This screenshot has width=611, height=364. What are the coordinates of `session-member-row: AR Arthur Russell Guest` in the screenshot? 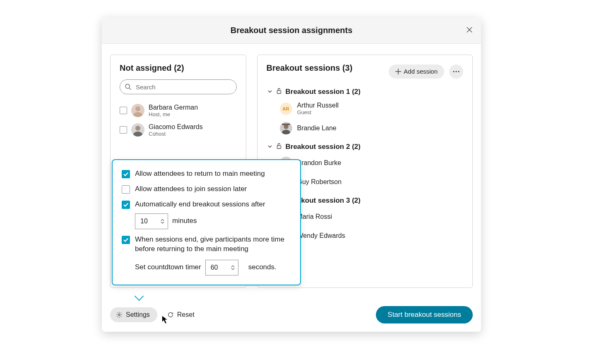 It's located at (372, 108).